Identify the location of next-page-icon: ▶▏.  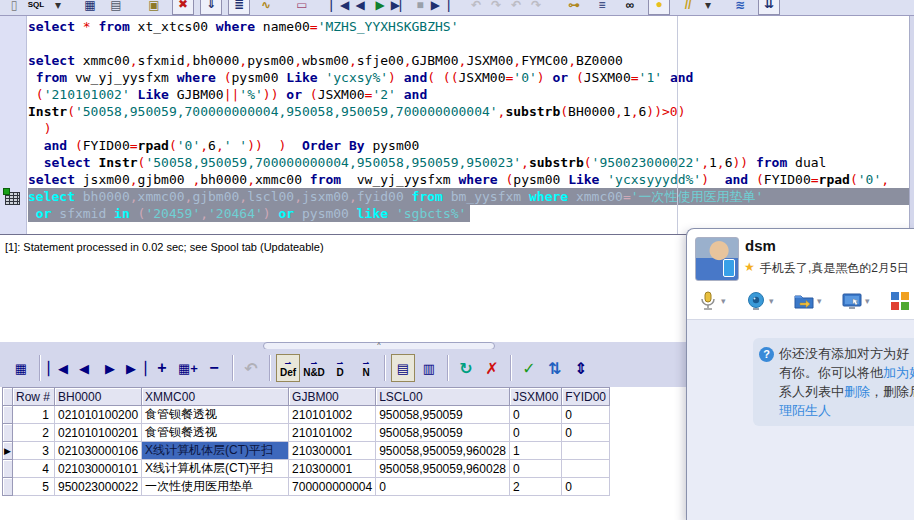
(400, 8).